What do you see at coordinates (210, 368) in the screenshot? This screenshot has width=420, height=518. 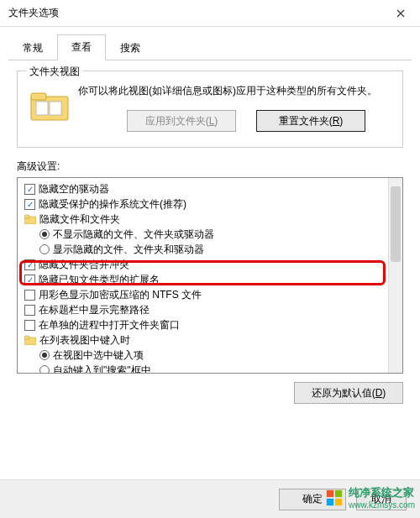 I see `tree-item: 自动键入到"搜索"框中` at bounding box center [210, 368].